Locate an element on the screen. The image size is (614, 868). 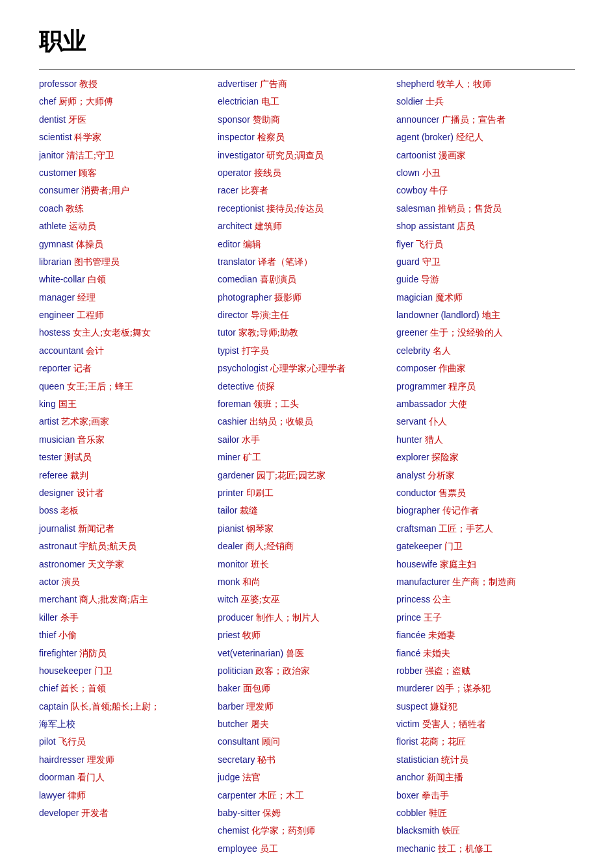
chinese-translation: 大使 is located at coordinates (458, 404).